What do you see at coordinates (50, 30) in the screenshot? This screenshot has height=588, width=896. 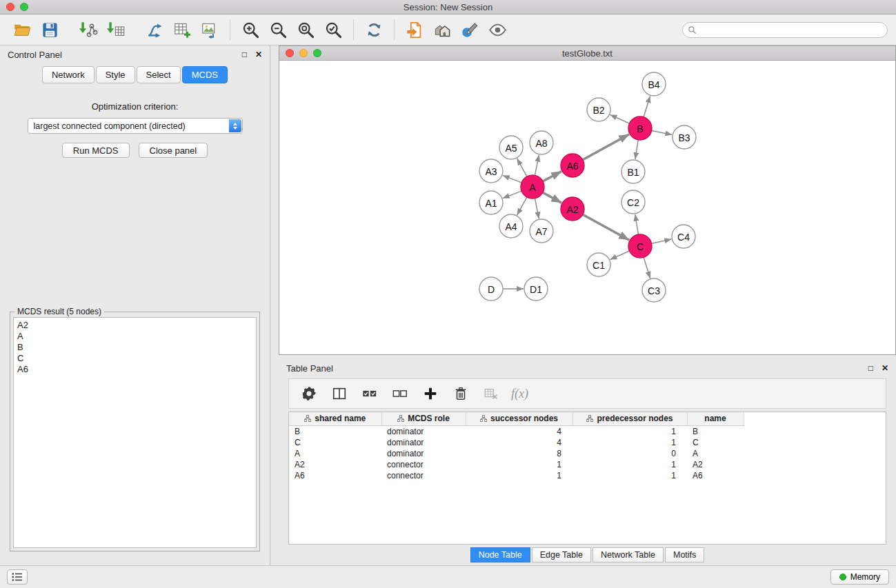 I see `save-session-button` at bounding box center [50, 30].